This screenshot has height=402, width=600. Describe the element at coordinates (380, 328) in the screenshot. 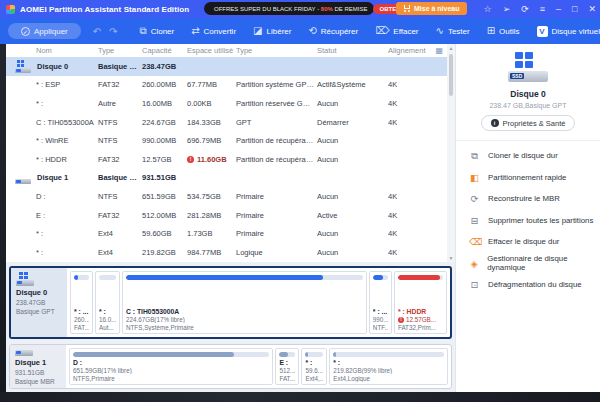

I see `partition-fs: NTF...` at that location.